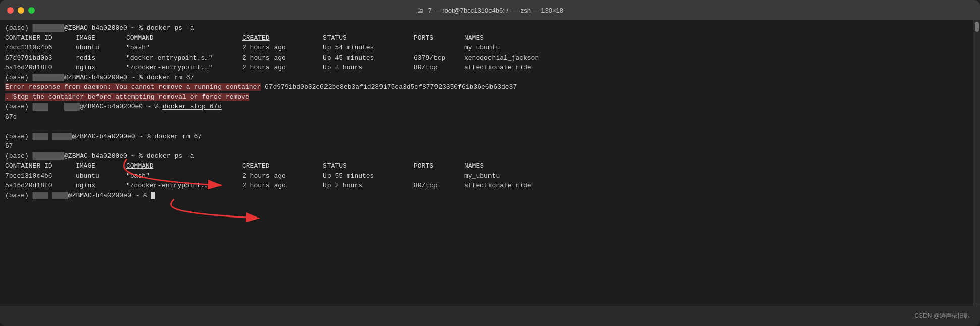 The height and width of the screenshot is (326, 980). Describe the element at coordinates (490, 107) in the screenshot. I see `terminal-line-stop: (base) ████ ████@ZBMAC-b4a0200e0 ~ % doc…` at that location.